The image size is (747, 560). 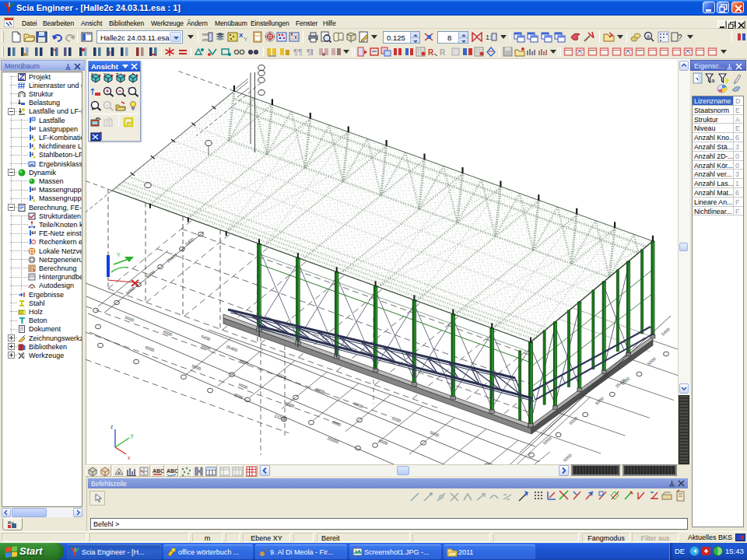 I want to click on svg-text: 25000, so click(x=333, y=440).